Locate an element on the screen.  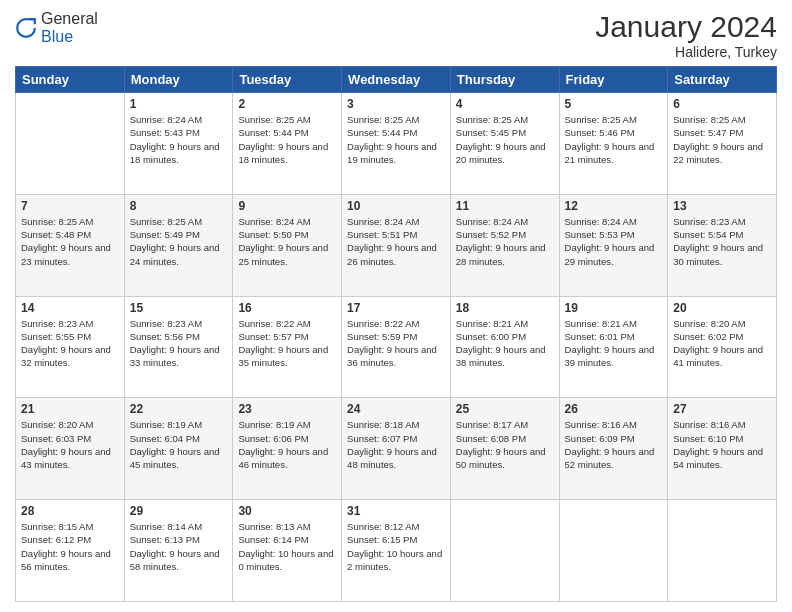
table-cell: 30Sunrise: 8:13 AMSunset: 6:14 PMDayligh… is located at coordinates (288, 551).